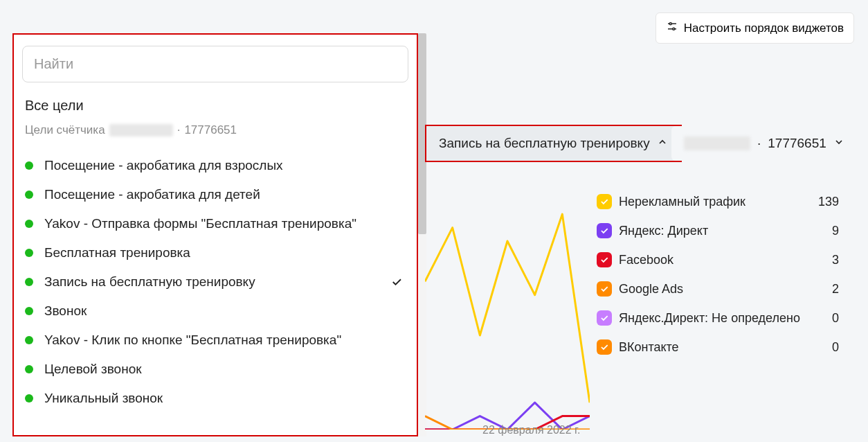  Describe the element at coordinates (725, 231) in the screenshot. I see `legend-label: Яндекс: Директ` at that location.